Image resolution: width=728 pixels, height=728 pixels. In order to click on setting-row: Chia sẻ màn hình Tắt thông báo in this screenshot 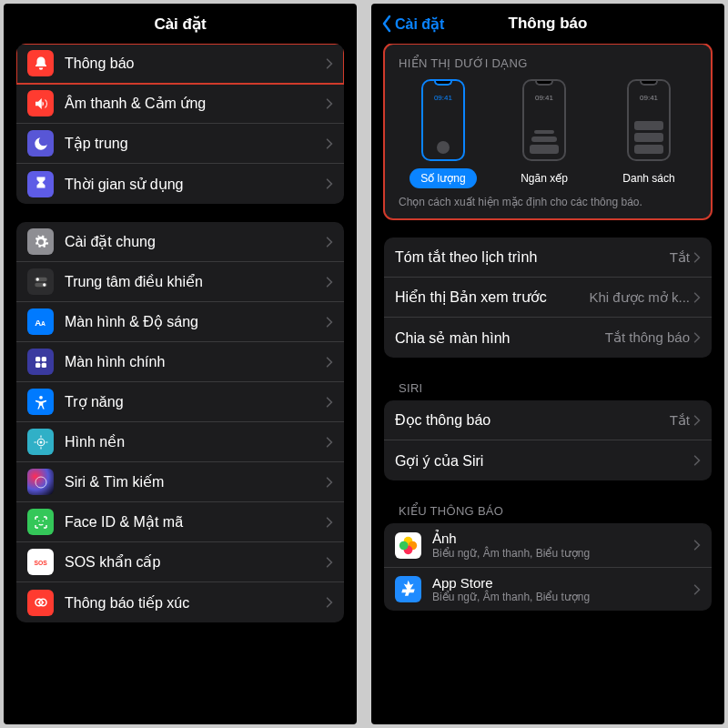, I will do `click(548, 338)`.